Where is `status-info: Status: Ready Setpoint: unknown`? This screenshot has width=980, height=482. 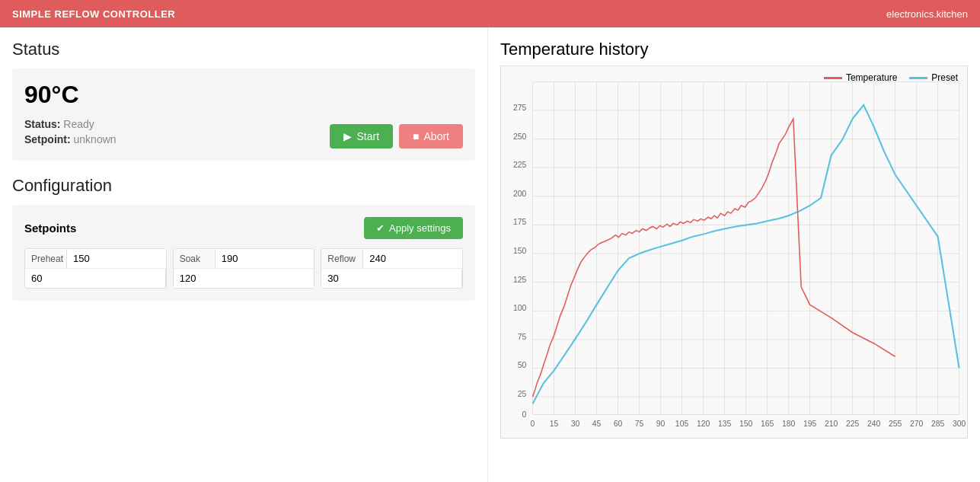 status-info: Status: Ready Setpoint: unknown is located at coordinates (70, 133).